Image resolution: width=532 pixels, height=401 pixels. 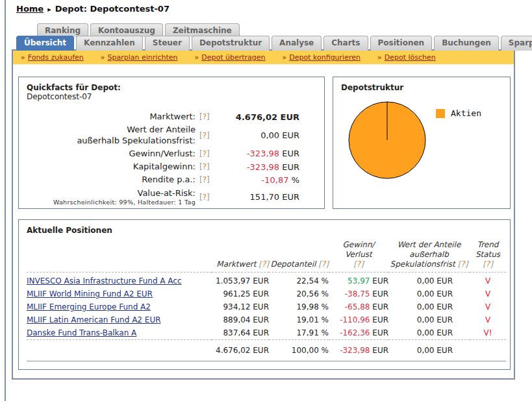 I want to click on positions-total-row: 4.676,02 EUR 100,00 % -323,98 EUR 0,00 E…, so click(x=266, y=350).